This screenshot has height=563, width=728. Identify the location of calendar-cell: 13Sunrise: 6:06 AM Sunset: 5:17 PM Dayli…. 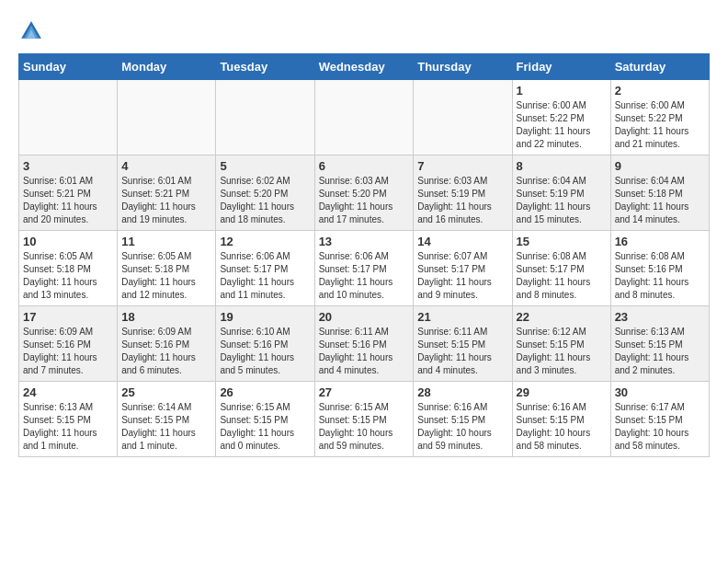
(364, 269).